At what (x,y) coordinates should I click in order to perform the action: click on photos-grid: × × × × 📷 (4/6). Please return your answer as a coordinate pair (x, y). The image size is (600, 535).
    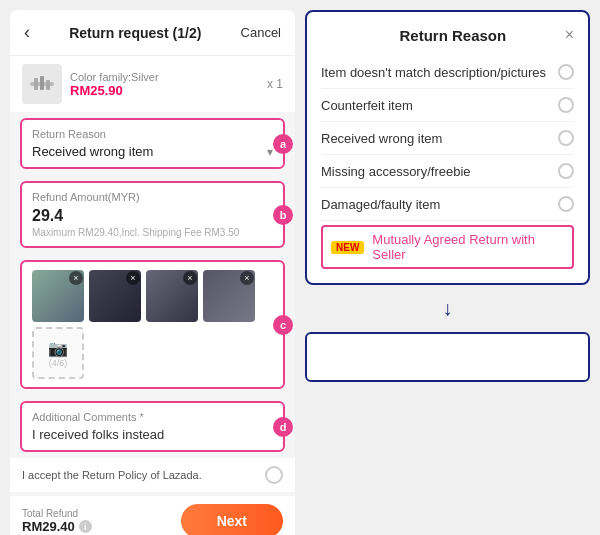
    Looking at the image, I should click on (152, 324).